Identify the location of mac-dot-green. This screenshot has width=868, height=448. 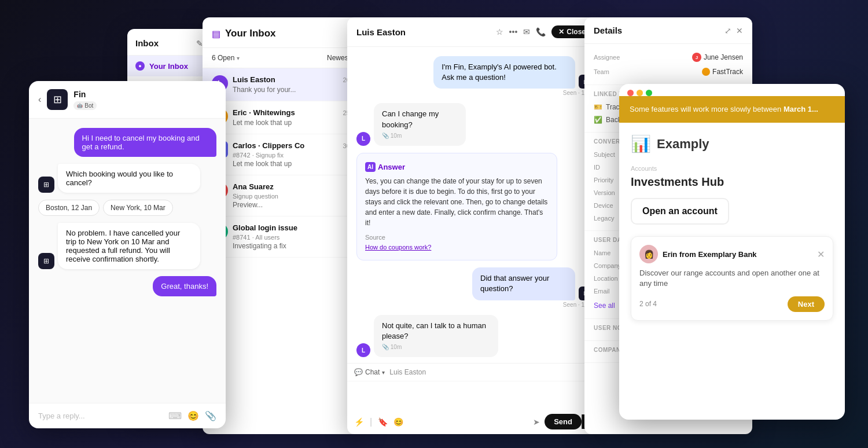
(649, 93).